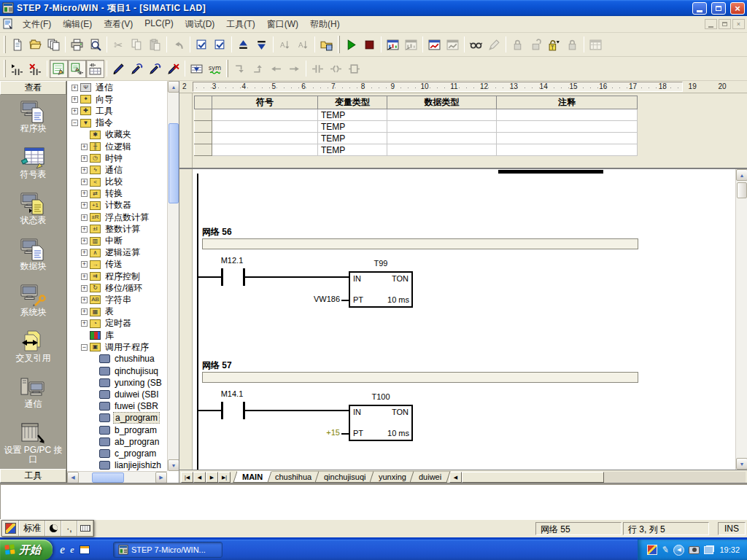 The image size is (747, 560). I want to click on symbol-table-toggle, so click(95, 69).